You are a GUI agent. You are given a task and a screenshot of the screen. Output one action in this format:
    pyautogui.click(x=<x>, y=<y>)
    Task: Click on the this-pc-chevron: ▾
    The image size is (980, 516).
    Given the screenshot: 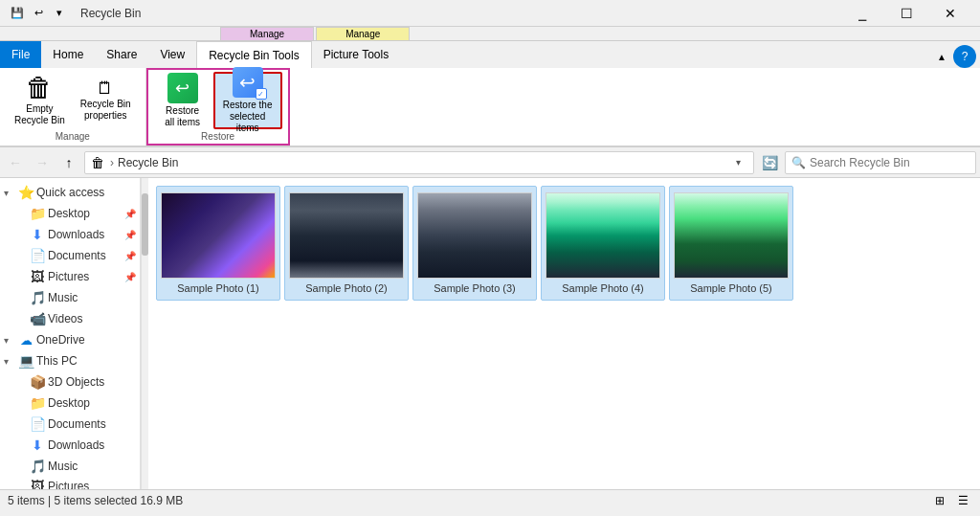 What is the action you would take?
    pyautogui.click(x=10, y=362)
    